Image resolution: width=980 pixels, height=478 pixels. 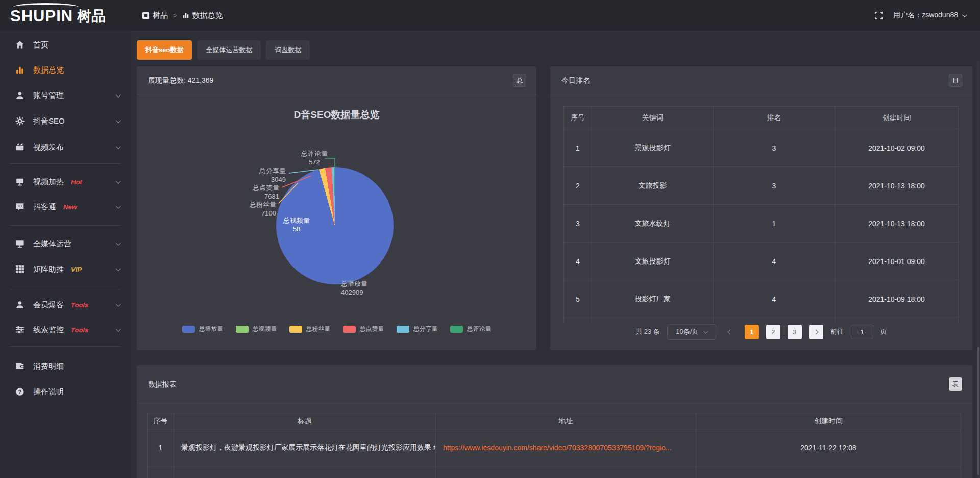 I want to click on sidebar-item-media-operation: 全媒体运营, so click(x=65, y=244).